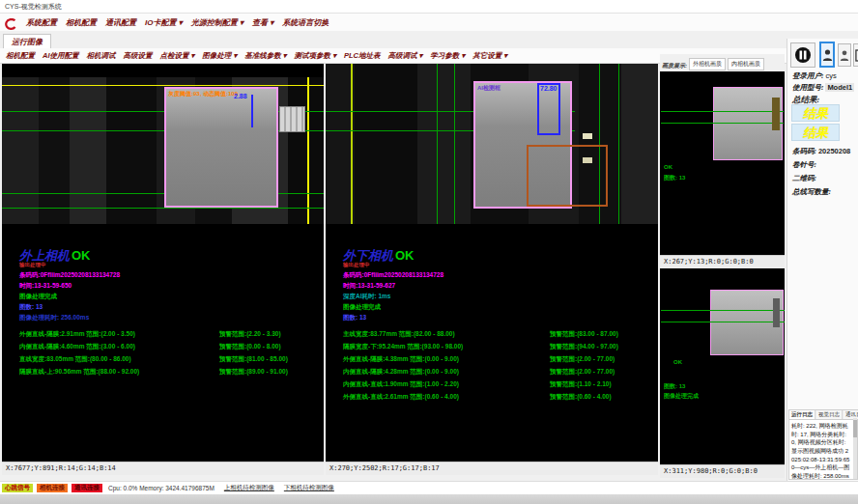  What do you see at coordinates (263, 23) in the screenshot?
I see `menu-item-view: 查看 ▾` at bounding box center [263, 23].